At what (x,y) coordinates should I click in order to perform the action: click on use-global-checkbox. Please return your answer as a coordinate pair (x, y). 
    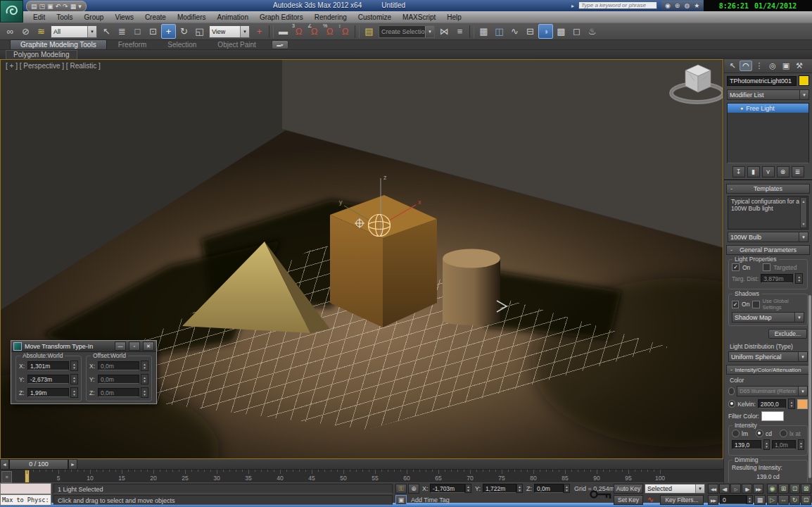
    Looking at the image, I should click on (756, 304).